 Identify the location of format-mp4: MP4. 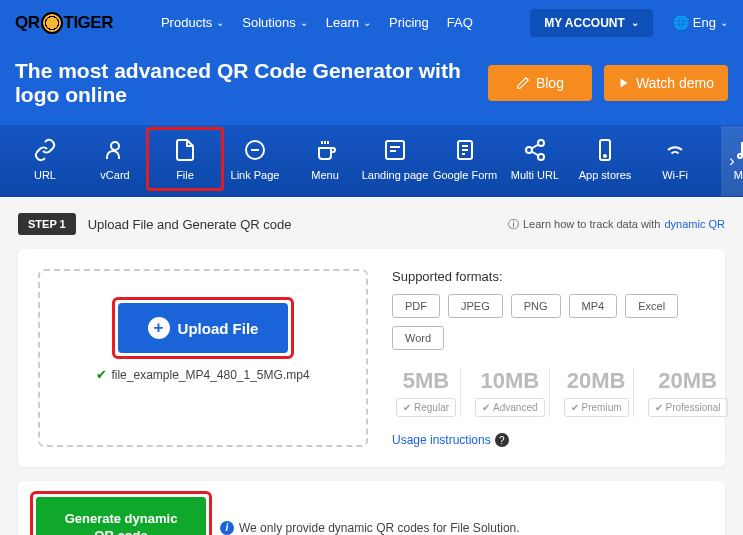
(594, 306).